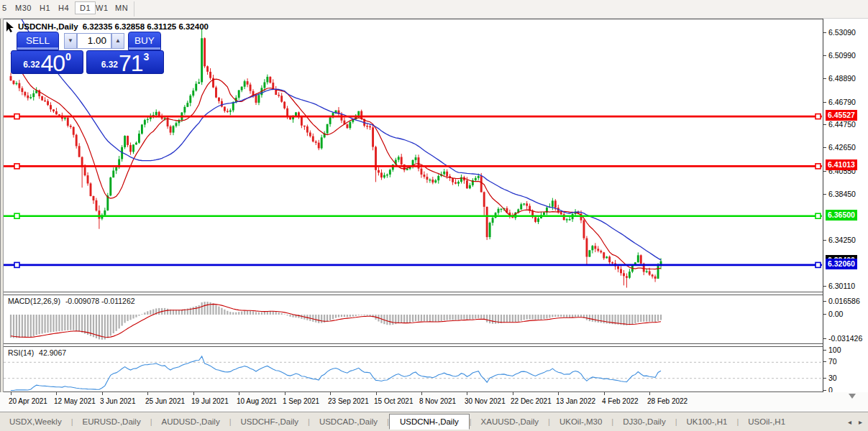 The image size is (868, 431). Describe the element at coordinates (125, 62) in the screenshot. I see `buy-price-display: 6.32 71 3` at that location.